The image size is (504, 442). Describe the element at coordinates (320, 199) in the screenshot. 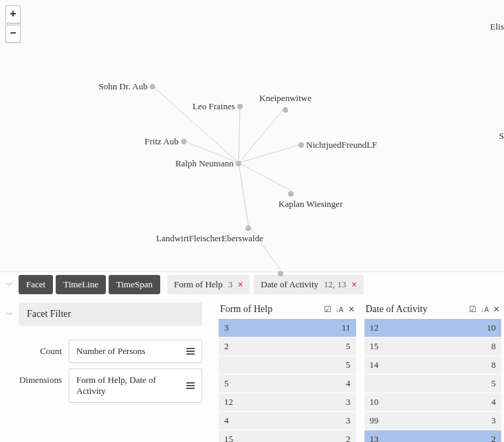

I see `graph-node: Kaplan Wiesinger` at that location.